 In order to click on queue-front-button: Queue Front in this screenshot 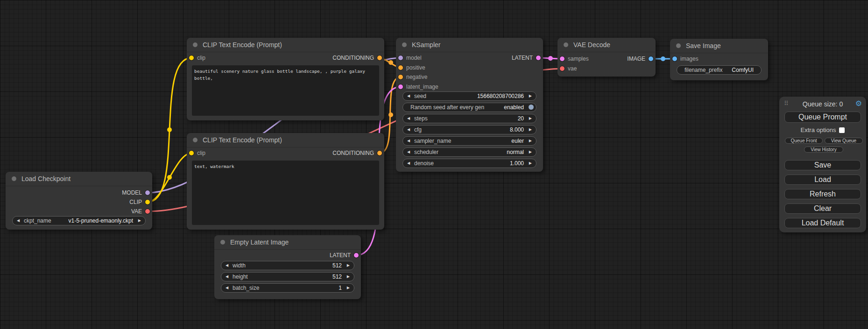, I will do `click(804, 141)`.